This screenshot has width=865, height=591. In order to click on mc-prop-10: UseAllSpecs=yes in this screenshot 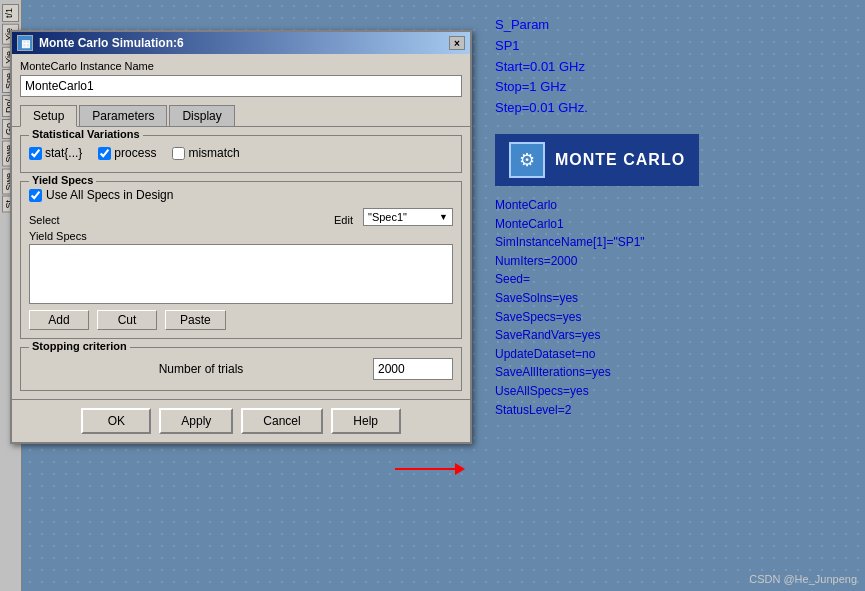, I will do `click(670, 392)`.